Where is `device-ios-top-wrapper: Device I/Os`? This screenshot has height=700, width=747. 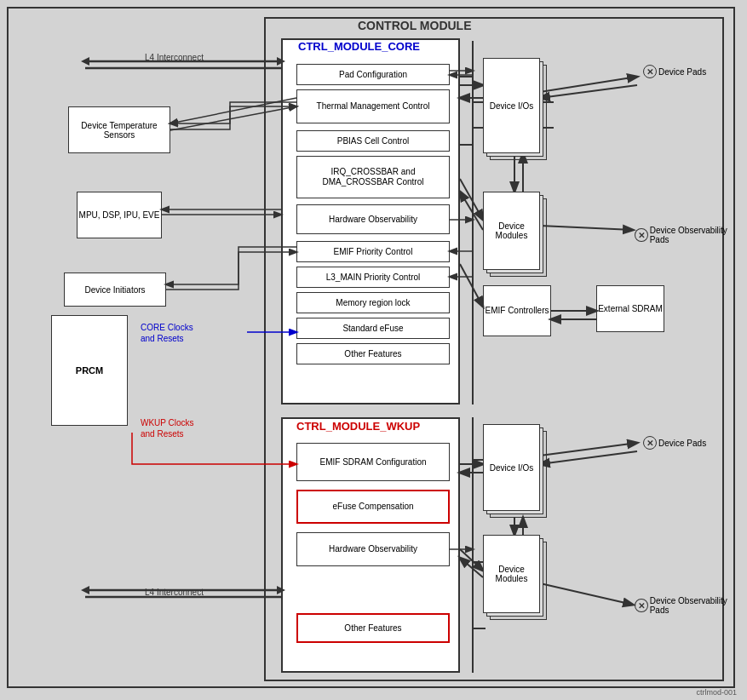
device-ios-top-wrapper: Device I/Os is located at coordinates (514, 109).